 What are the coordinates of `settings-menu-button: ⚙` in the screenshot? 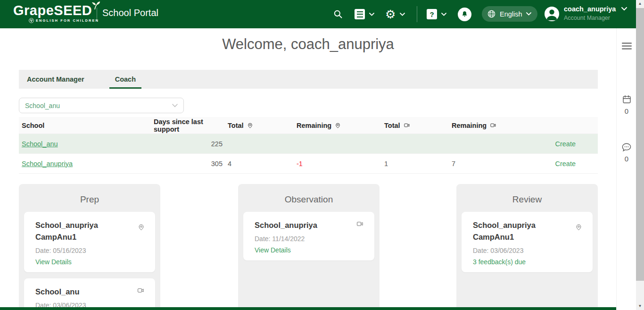 It's located at (395, 14).